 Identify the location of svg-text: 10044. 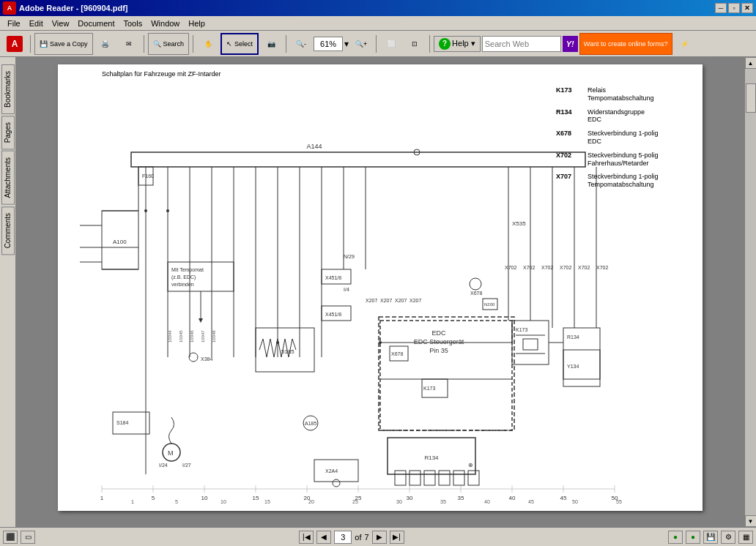
(170, 337).